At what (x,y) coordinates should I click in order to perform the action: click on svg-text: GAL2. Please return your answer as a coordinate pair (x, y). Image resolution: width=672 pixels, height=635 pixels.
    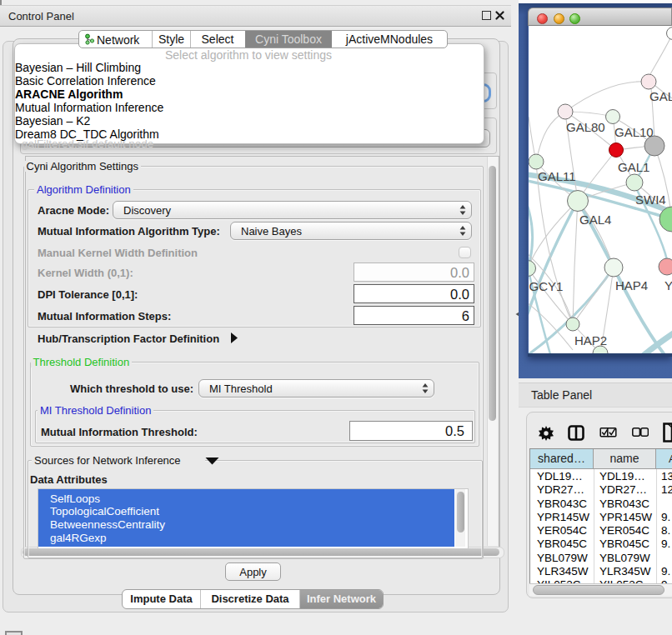
    Looking at the image, I should click on (660, 97).